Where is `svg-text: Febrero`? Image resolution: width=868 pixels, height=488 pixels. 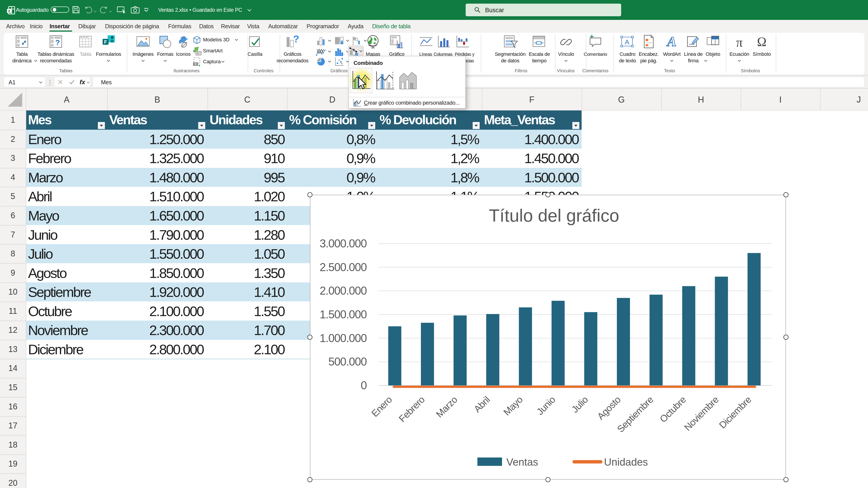
svg-text: Febrero is located at coordinates (412, 409).